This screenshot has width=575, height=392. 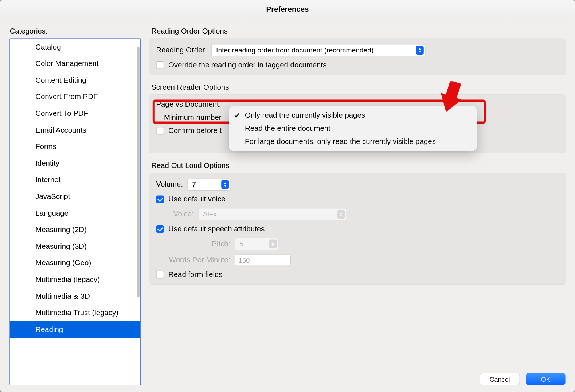 What do you see at coordinates (75, 247) in the screenshot?
I see `sidebar-item-measuring-3d: Measuring (3D)` at bounding box center [75, 247].